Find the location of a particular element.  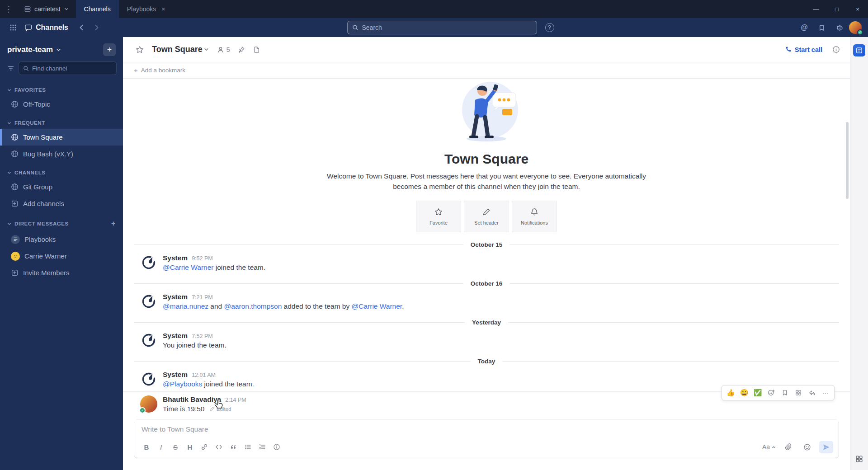

mentions-icon: @ is located at coordinates (804, 28).